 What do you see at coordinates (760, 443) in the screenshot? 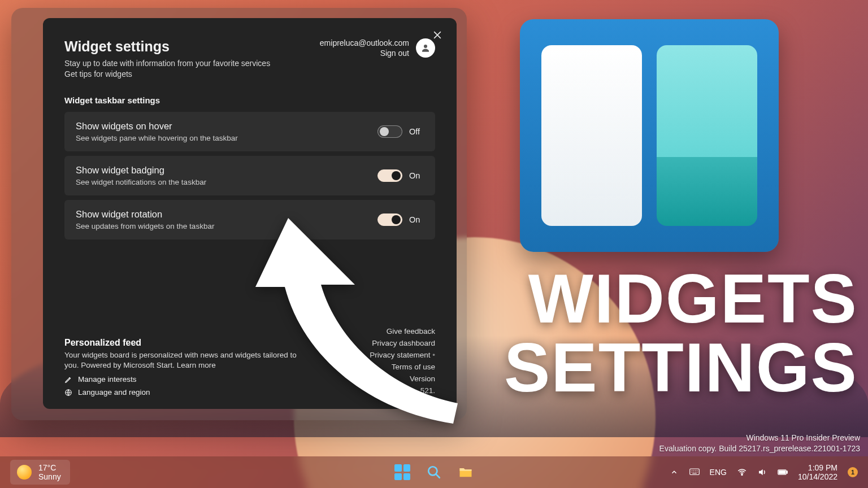
I see `desktop-watermark: Windows 11 Pro Insider Preview Evaluatio…` at bounding box center [760, 443].